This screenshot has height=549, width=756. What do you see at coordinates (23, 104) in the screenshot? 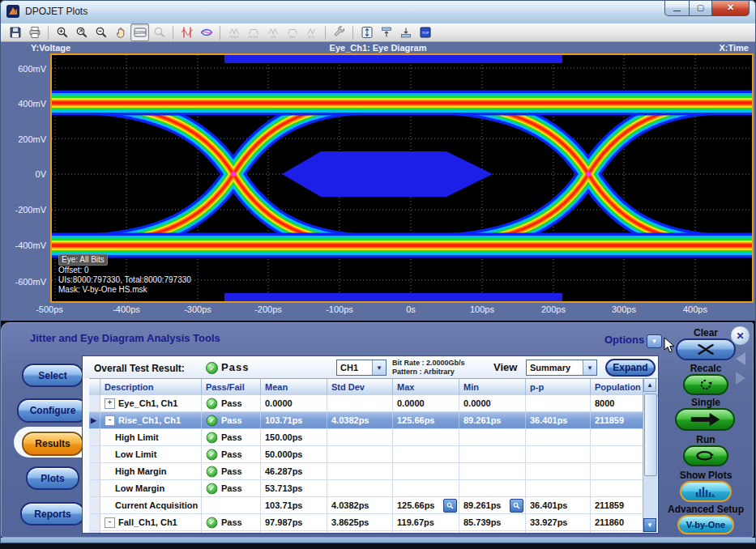
I see `y-tick: 400mV` at bounding box center [23, 104].